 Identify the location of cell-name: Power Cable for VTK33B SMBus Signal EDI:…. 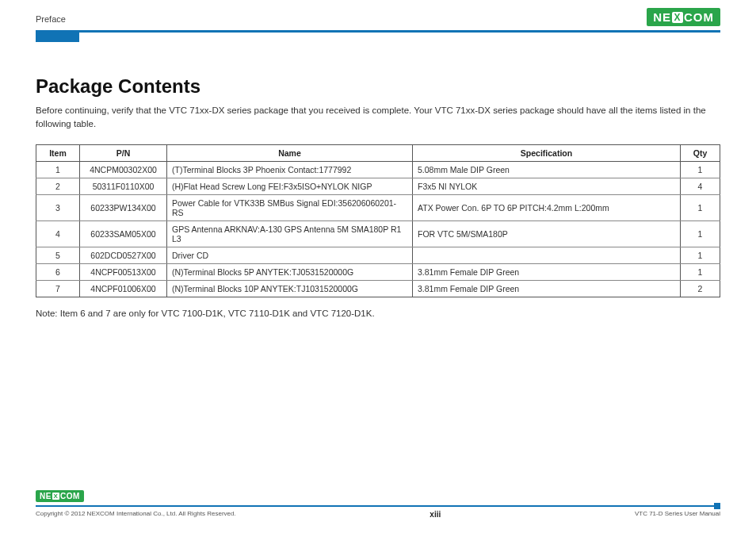
(290, 208).